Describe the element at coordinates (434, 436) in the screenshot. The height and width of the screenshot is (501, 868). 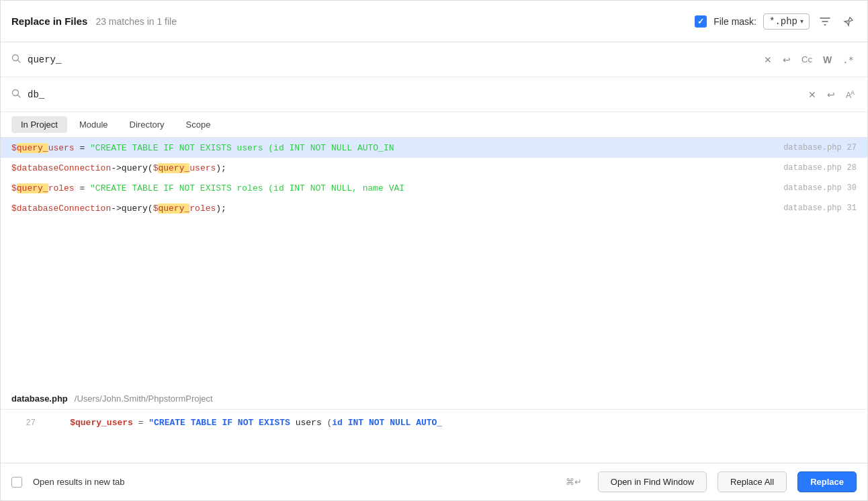
I see `code-preview: 27 $query_users = "CREATE TABLE IF NOT E…` at that location.